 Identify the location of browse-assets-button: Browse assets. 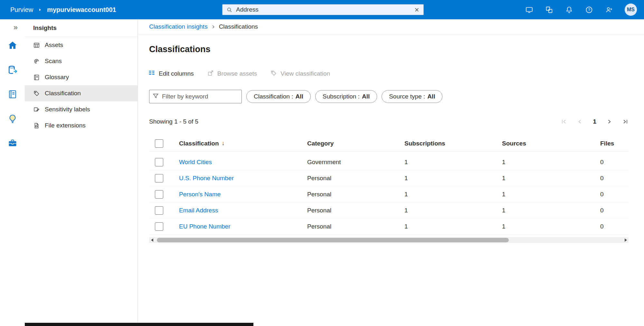
(232, 74).